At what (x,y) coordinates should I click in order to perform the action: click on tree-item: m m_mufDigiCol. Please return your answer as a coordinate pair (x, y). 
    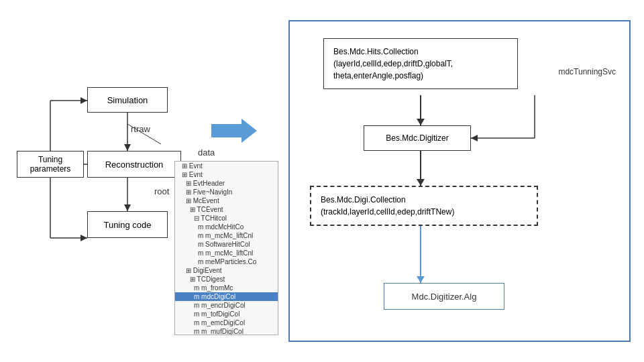
    Looking at the image, I should click on (227, 331).